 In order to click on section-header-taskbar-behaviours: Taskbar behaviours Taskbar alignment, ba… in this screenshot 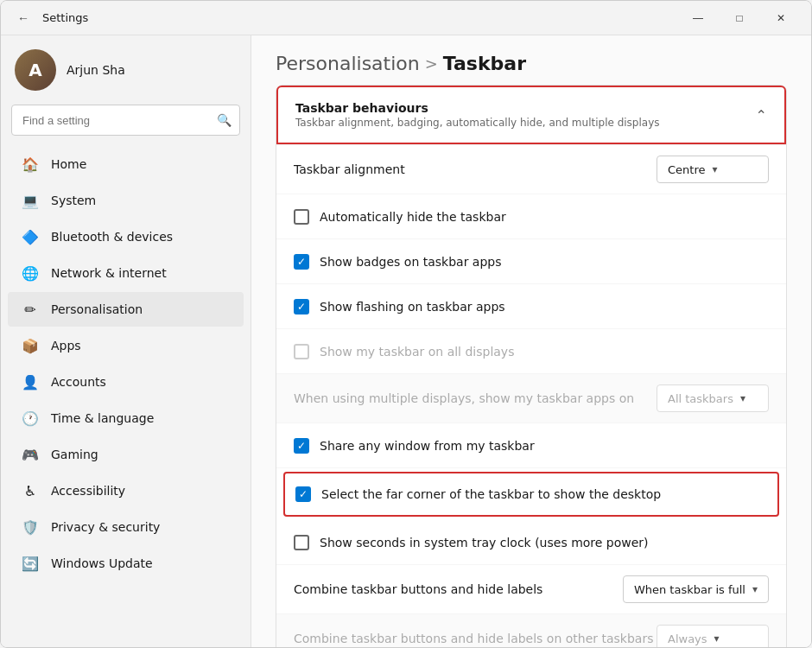, I will do `click(531, 115)`.